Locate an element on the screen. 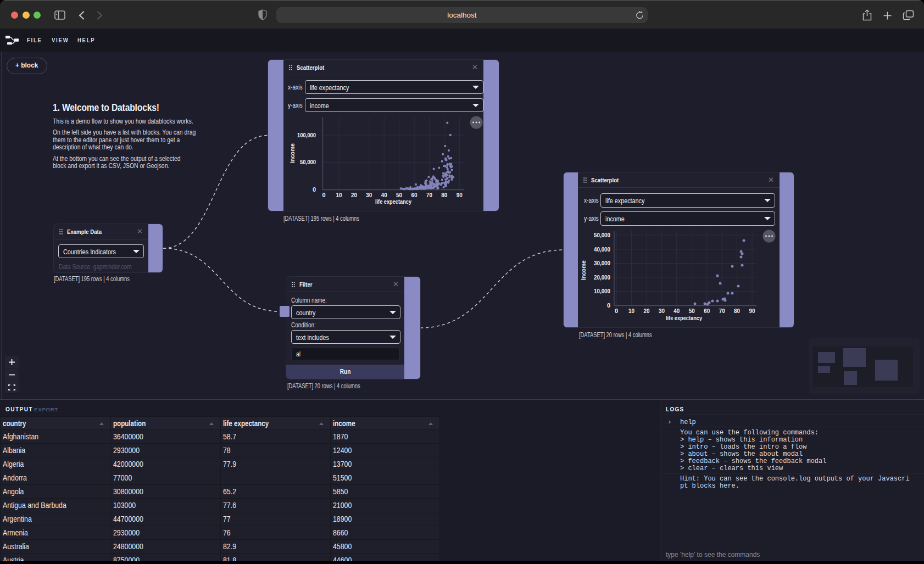  svg-text: 100,000 is located at coordinates (307, 135).